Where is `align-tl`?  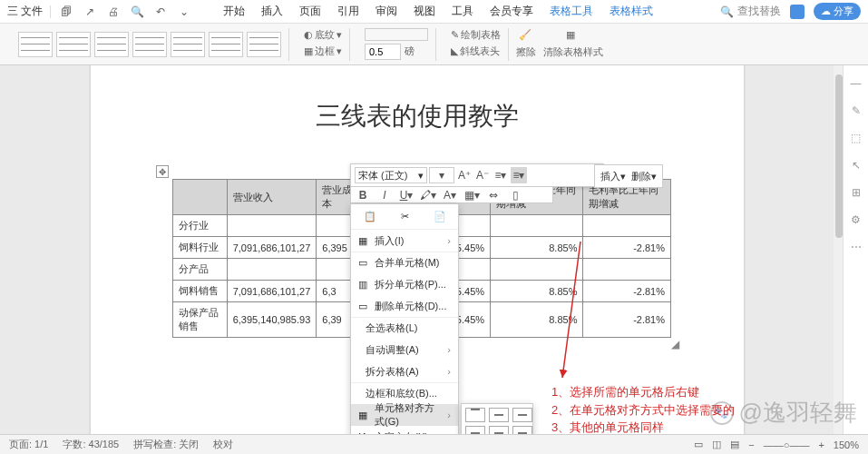
align-tl is located at coordinates (475, 415).